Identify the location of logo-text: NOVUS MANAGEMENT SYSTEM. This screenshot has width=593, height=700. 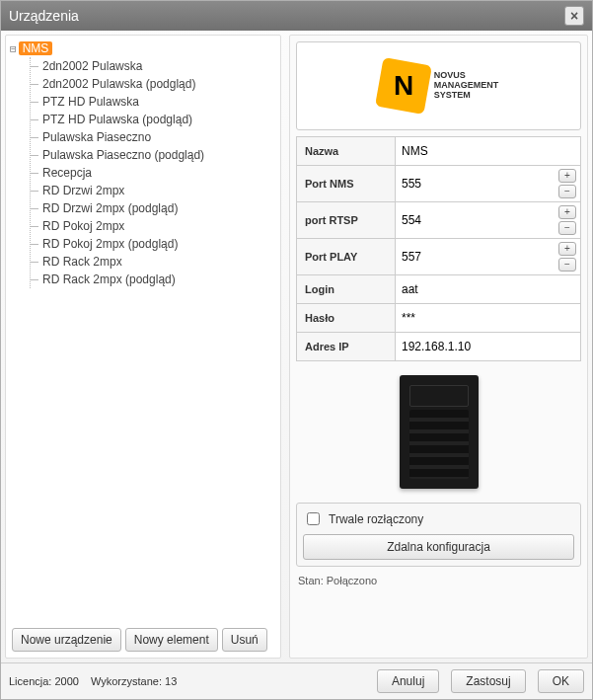
(467, 86).